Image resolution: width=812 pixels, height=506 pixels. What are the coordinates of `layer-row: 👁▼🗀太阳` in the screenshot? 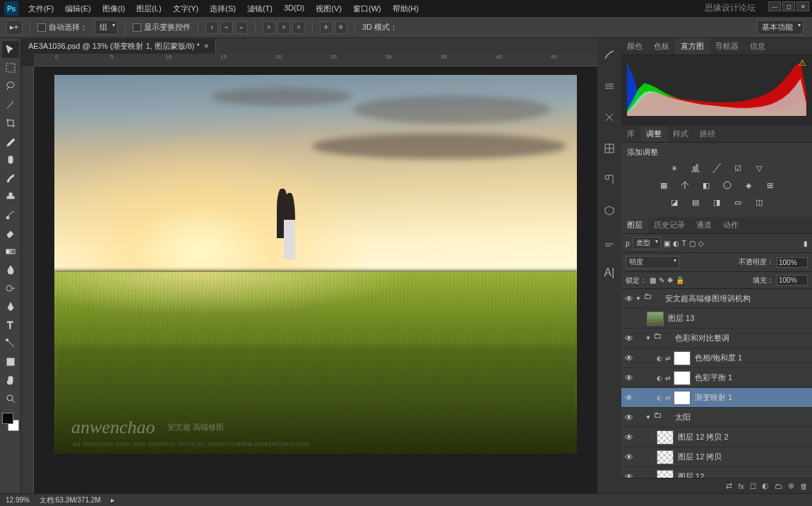 It's located at (717, 418).